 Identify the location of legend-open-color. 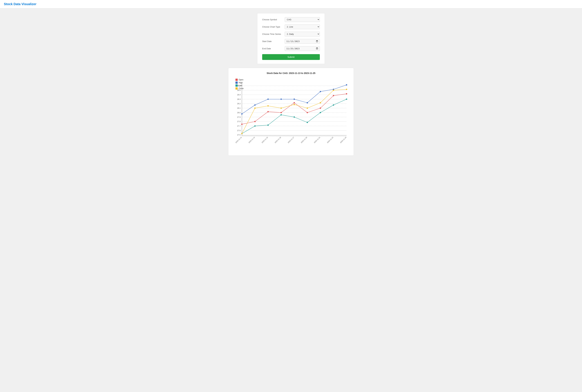
(236, 80).